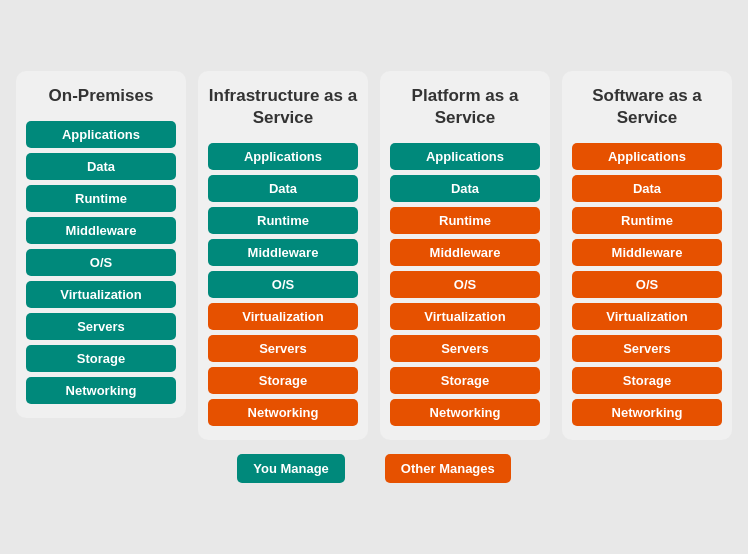 The image size is (748, 554). What do you see at coordinates (465, 220) in the screenshot?
I see `item-runtime-paas: Runtime` at bounding box center [465, 220].